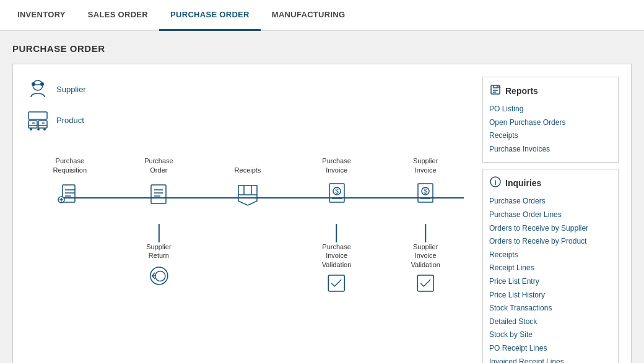 This screenshot has width=644, height=363. Describe the element at coordinates (425, 256) in the screenshot. I see `substep-label: SupplierInvoiceValidation` at that location.